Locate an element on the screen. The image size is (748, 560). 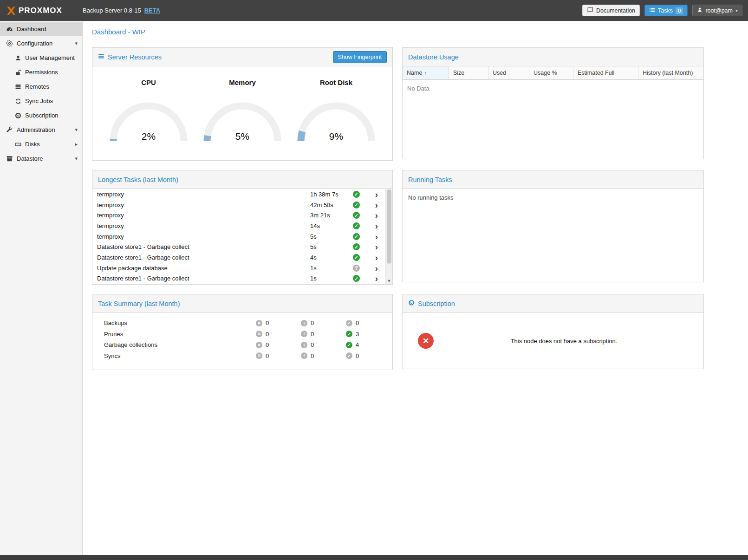
sidebar-label: Configuration is located at coordinates (34, 44).